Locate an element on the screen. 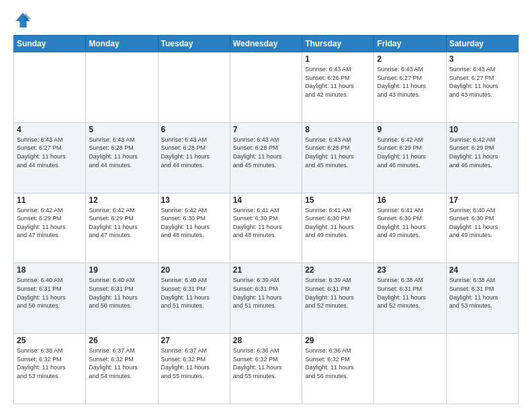 The image size is (532, 411). calendar-cell: 7Sunrise: 6:43 AM Sunset: 6:28 PM Daylig… is located at coordinates (266, 157).